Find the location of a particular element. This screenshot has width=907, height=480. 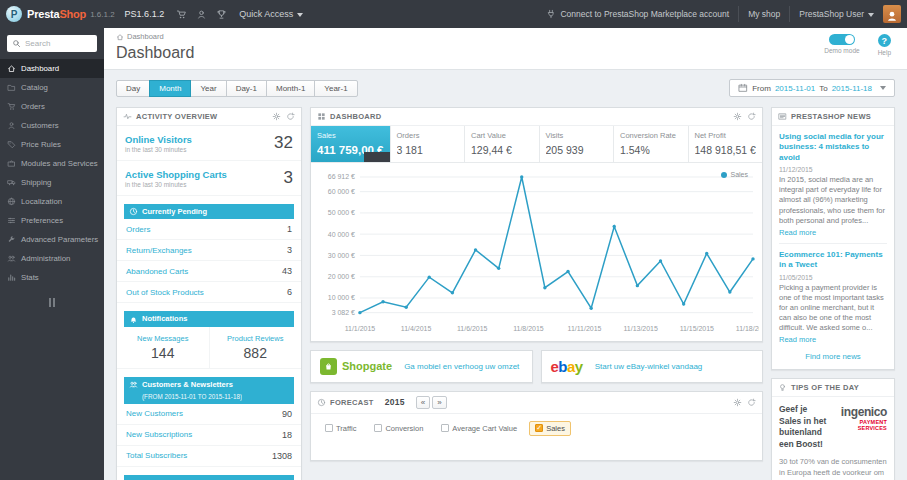

activity-row: Return/Exchanges3 is located at coordinates (209, 250).